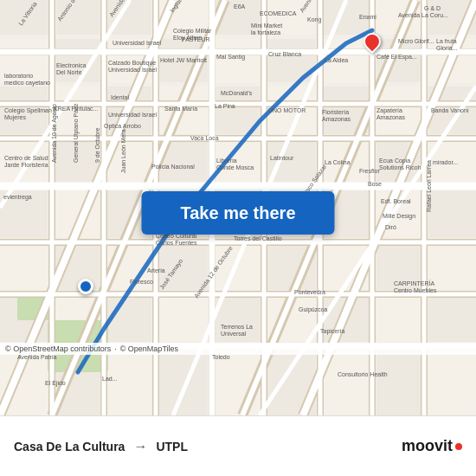 The width and height of the screenshot is (476, 476). Describe the element at coordinates (55, 133) in the screenshot. I see `svg-text: Avenida 10 de Agosto` at that location.